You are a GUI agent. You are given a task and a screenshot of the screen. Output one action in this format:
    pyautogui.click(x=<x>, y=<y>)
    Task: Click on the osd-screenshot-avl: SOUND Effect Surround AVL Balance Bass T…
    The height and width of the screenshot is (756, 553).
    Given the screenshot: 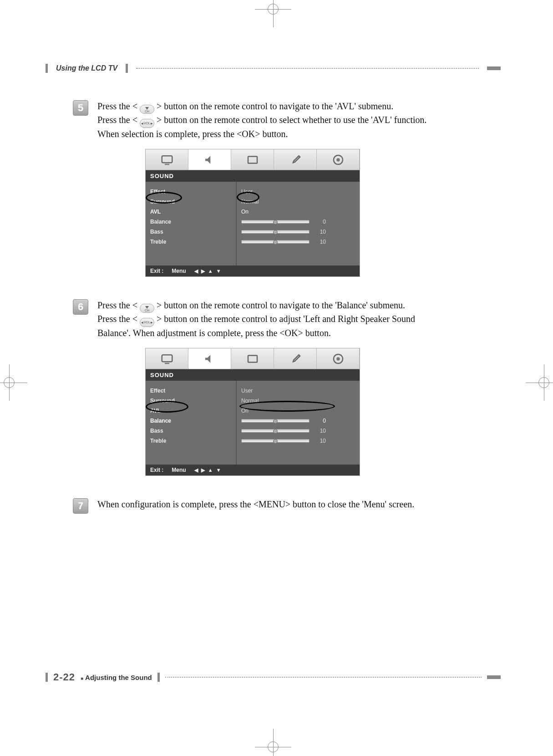 What is the action you would take?
    pyautogui.click(x=253, y=213)
    